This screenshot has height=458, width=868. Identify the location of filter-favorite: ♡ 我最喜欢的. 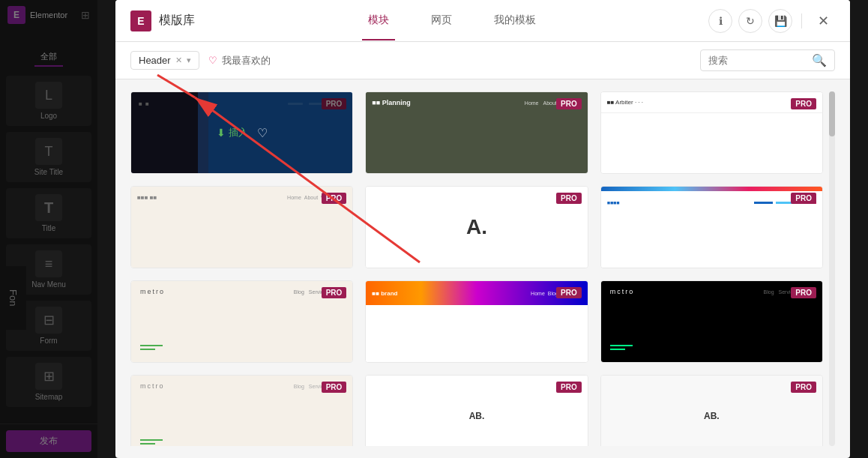
(240, 61).